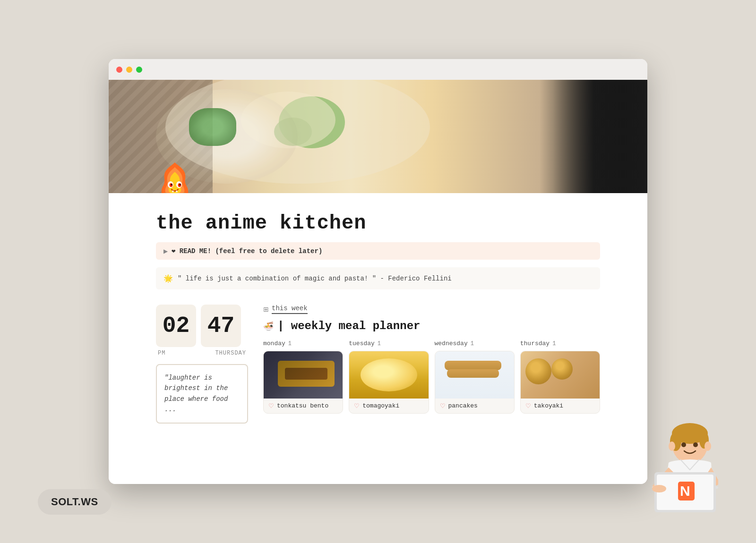 The width and height of the screenshot is (756, 543). What do you see at coordinates (139, 70) in the screenshot?
I see `maximize-button` at bounding box center [139, 70].